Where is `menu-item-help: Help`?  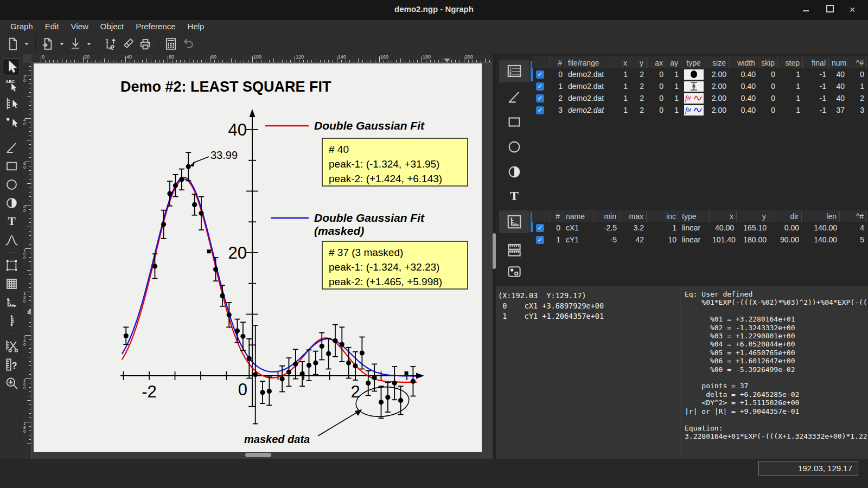 menu-item-help: Help is located at coordinates (196, 27).